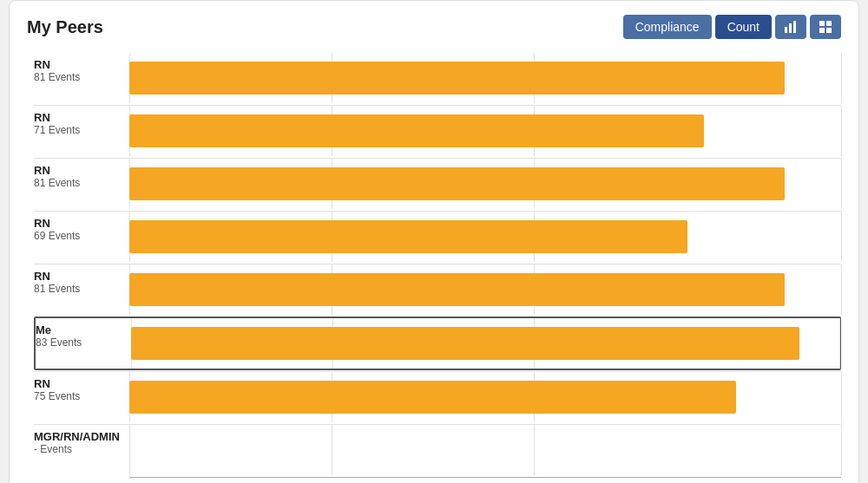  I want to click on bar-label: RN69 Events, so click(82, 229).